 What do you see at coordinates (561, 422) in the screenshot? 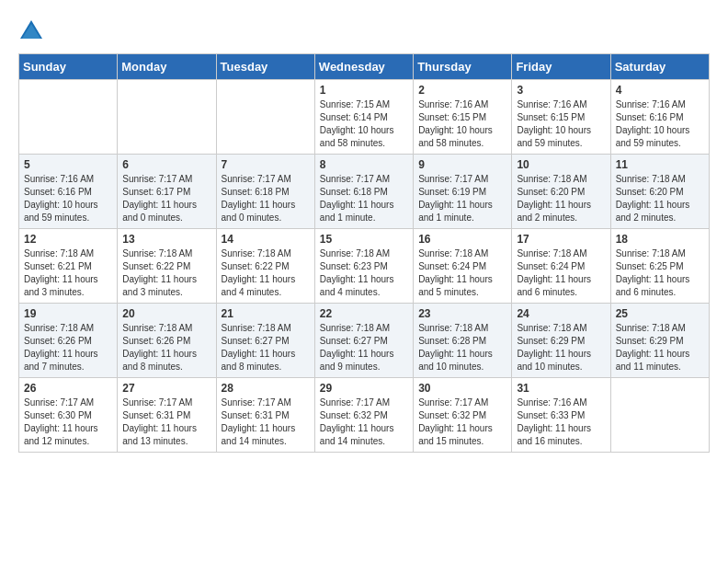
I see `cell-info: Sunrise: 7:16 AMSunset: 6:33 PMDaylight:…` at bounding box center [561, 422].